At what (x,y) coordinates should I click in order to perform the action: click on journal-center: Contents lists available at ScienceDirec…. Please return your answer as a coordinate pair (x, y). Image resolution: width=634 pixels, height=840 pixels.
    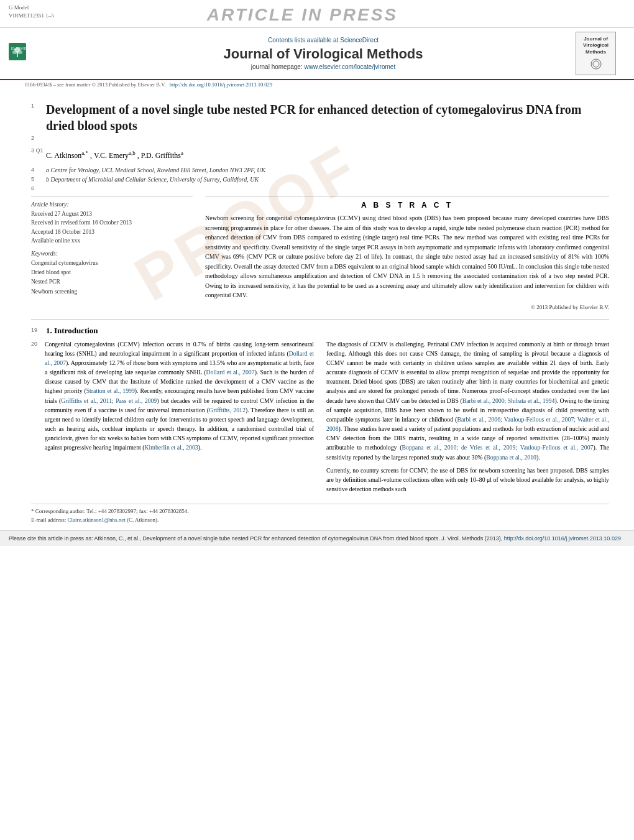
    Looking at the image, I should click on (323, 53).